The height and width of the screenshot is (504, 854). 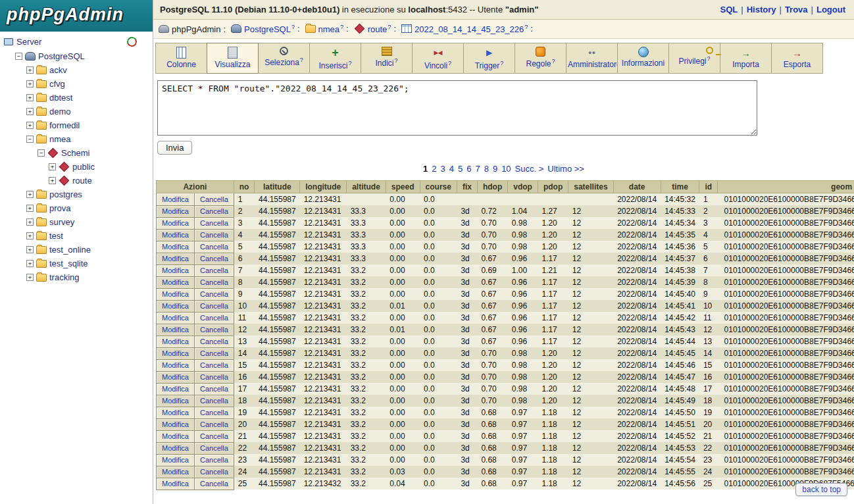 What do you see at coordinates (76, 57) in the screenshot?
I see `sidebar-item-postgresql: −PostgreSQL` at bounding box center [76, 57].